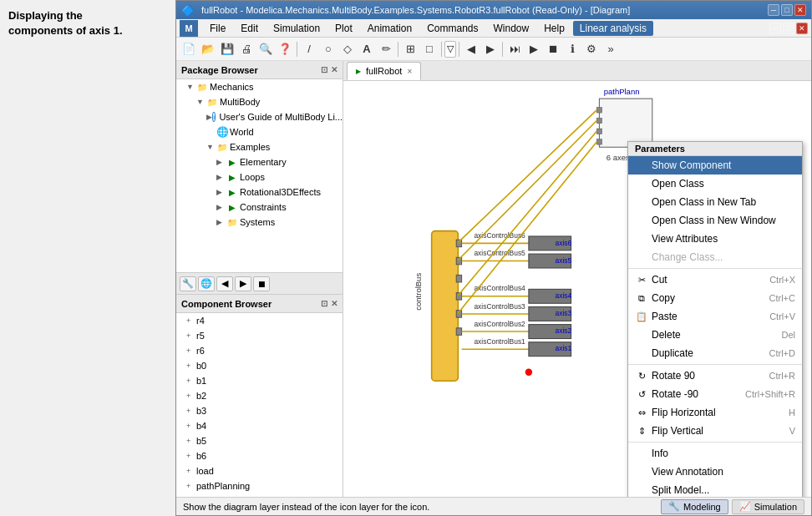  Describe the element at coordinates (259, 87) in the screenshot. I see `tree-mechanics: ▼ 📁 Mechanics` at that location.